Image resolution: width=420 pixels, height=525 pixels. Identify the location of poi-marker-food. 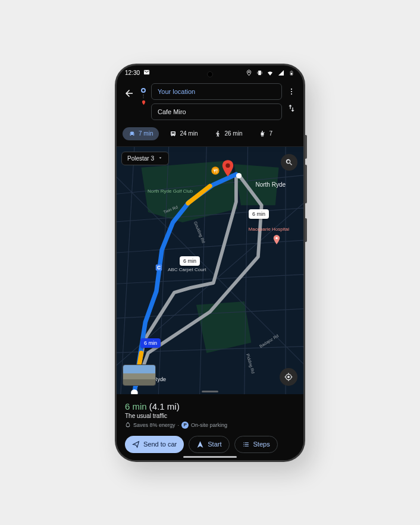
(215, 170).